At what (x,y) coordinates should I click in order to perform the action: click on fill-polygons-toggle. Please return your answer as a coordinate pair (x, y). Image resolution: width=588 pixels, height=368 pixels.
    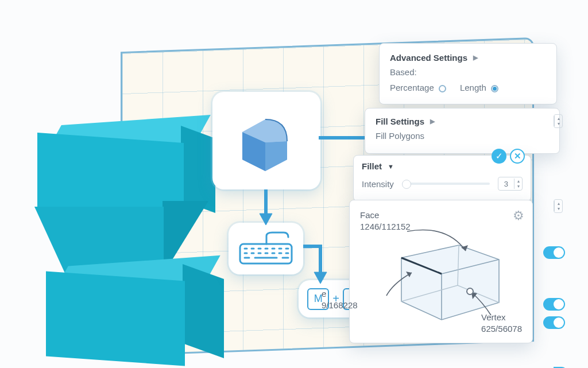
    Looking at the image, I should click on (554, 253).